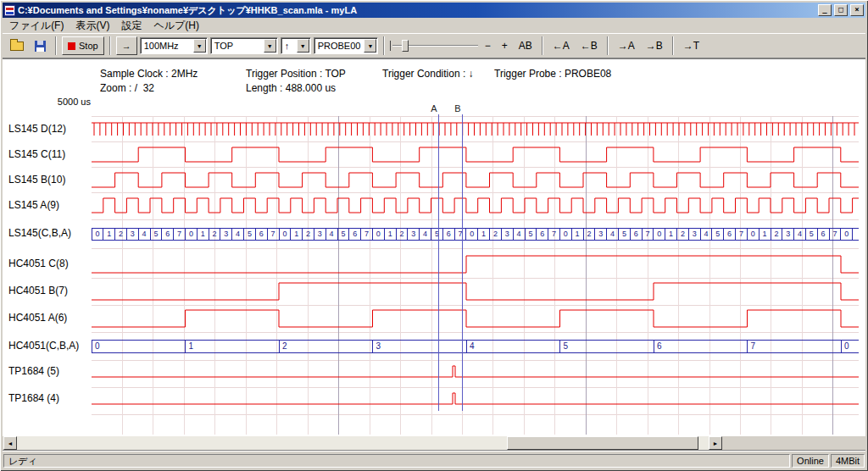 The height and width of the screenshot is (471, 868). Describe the element at coordinates (434, 108) in the screenshot. I see `svg-text: A` at that location.